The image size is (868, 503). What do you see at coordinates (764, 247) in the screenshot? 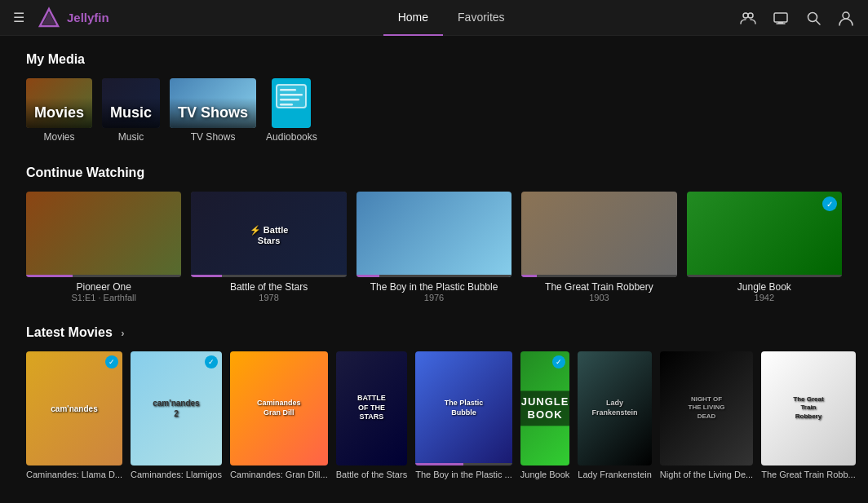
I see `cw-card-jungle: ✓ Jungle Book 1942` at bounding box center [764, 247].